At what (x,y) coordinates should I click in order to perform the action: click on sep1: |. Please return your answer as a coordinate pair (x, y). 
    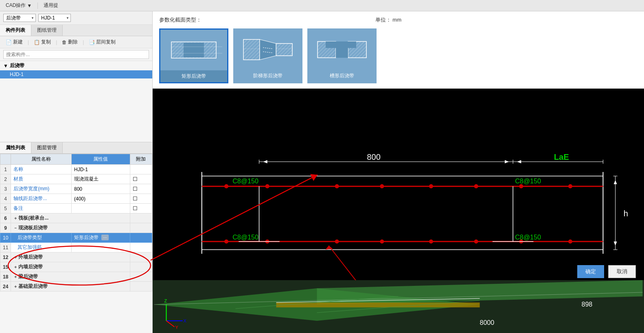
    Looking at the image, I should click on (28, 42).